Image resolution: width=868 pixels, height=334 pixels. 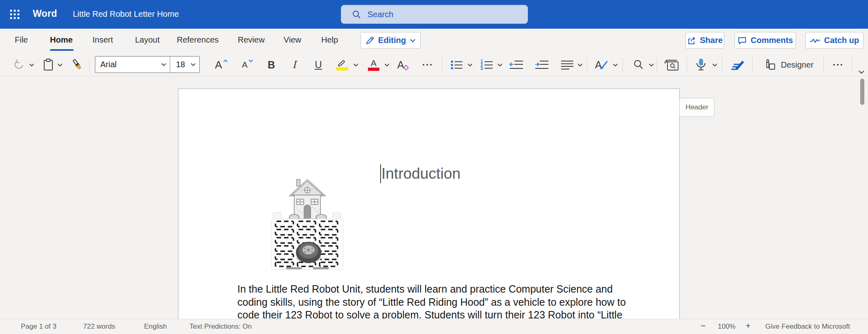 I want to click on bullet-list-chevron, so click(x=470, y=65).